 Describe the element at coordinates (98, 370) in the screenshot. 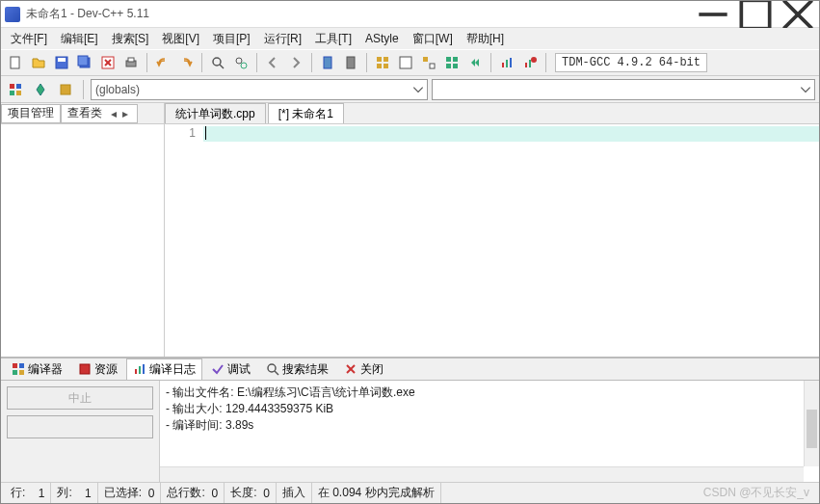

I see `tab-resources: 资源` at that location.